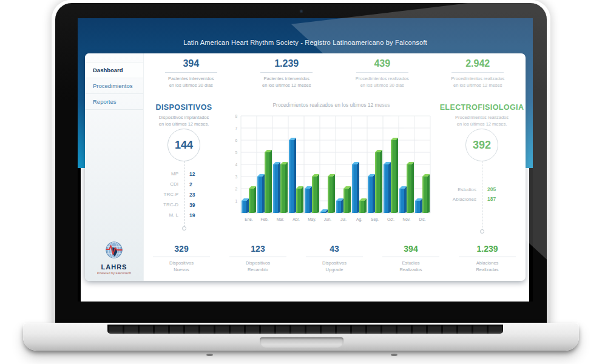  Describe the element at coordinates (487, 258) in the screenshot. I see `stat-ablaciones-realizadas: 1.239 Ablaciones Realizadas` at that location.